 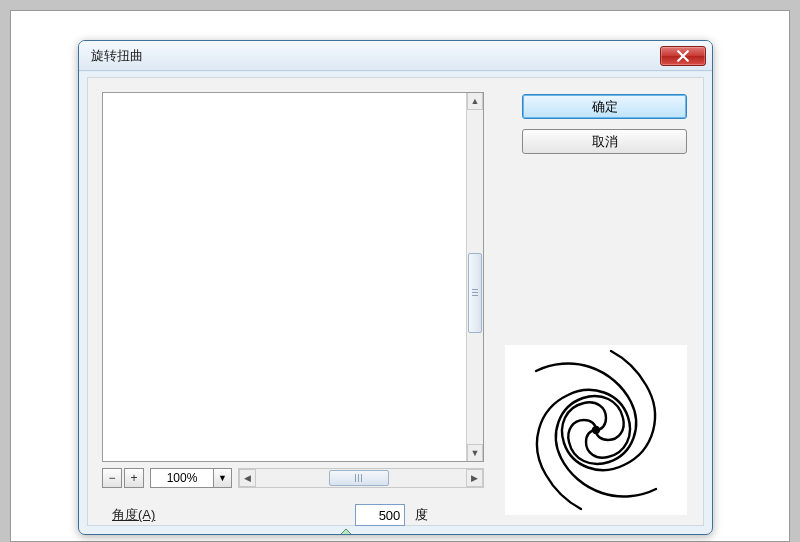 I want to click on scroll-right-button: ▶, so click(x=474, y=478).